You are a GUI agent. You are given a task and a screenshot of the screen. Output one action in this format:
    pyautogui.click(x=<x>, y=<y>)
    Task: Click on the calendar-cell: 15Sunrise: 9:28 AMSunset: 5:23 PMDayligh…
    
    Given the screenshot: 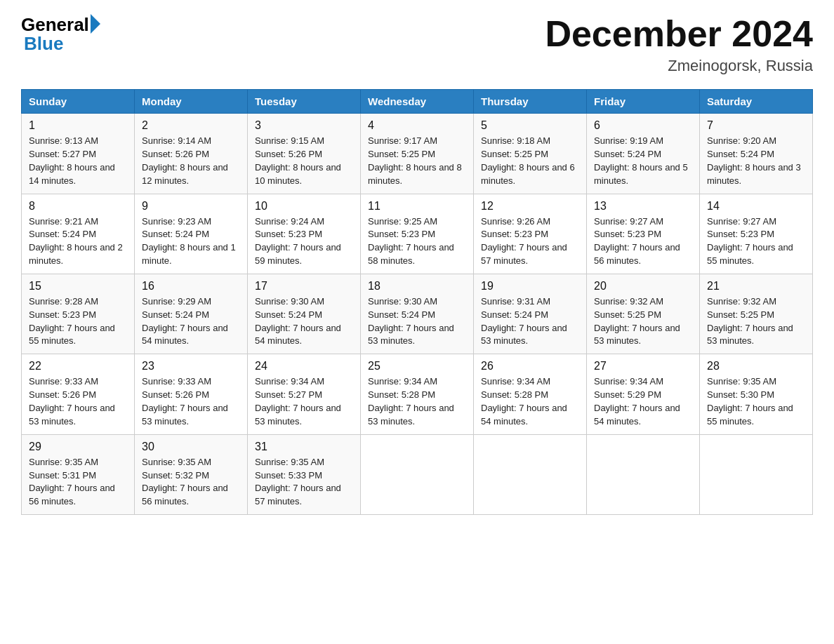 What is the action you would take?
    pyautogui.click(x=79, y=314)
    